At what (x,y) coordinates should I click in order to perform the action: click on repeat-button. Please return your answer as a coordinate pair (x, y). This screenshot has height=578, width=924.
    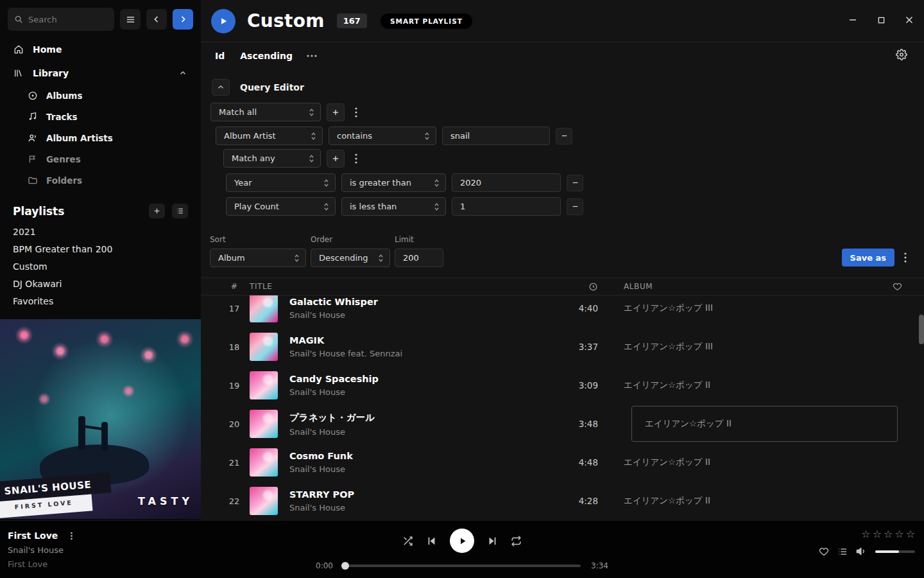
    Looking at the image, I should click on (516, 541).